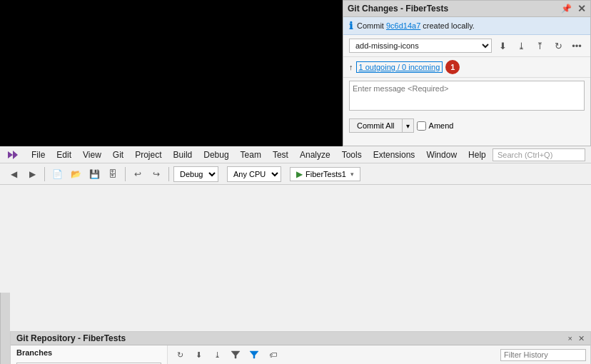 The image size is (591, 364). I want to click on menu-file: File, so click(39, 155).